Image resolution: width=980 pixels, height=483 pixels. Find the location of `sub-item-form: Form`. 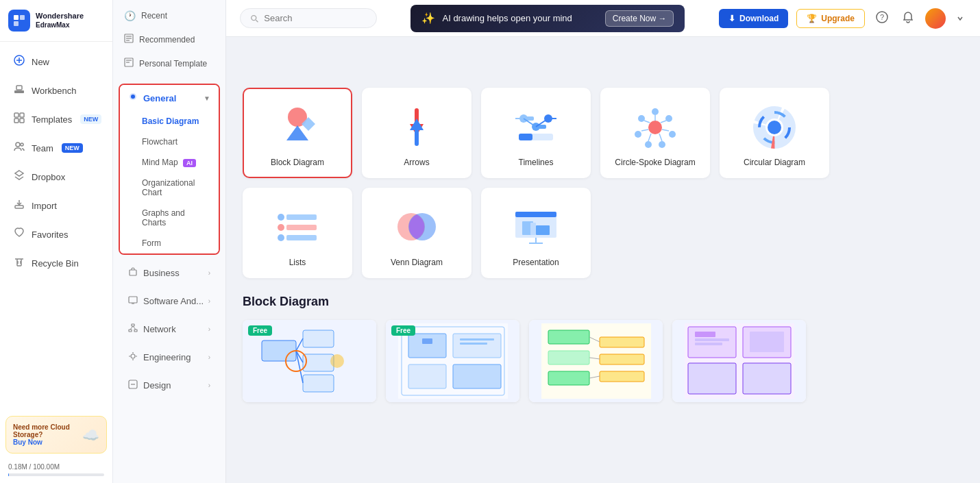

sub-item-form: Form is located at coordinates (169, 243).